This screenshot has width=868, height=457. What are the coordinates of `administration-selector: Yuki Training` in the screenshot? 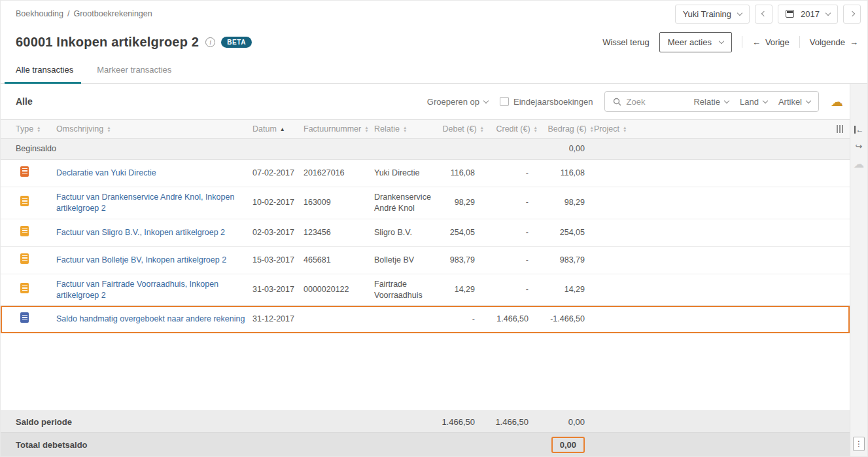 It's located at (712, 14).